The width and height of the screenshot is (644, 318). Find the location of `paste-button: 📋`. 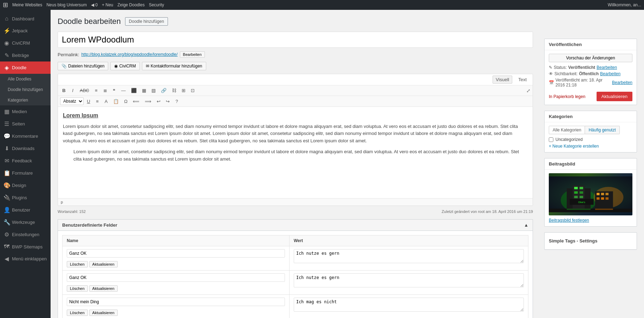

paste-button: 📋 is located at coordinates (116, 101).